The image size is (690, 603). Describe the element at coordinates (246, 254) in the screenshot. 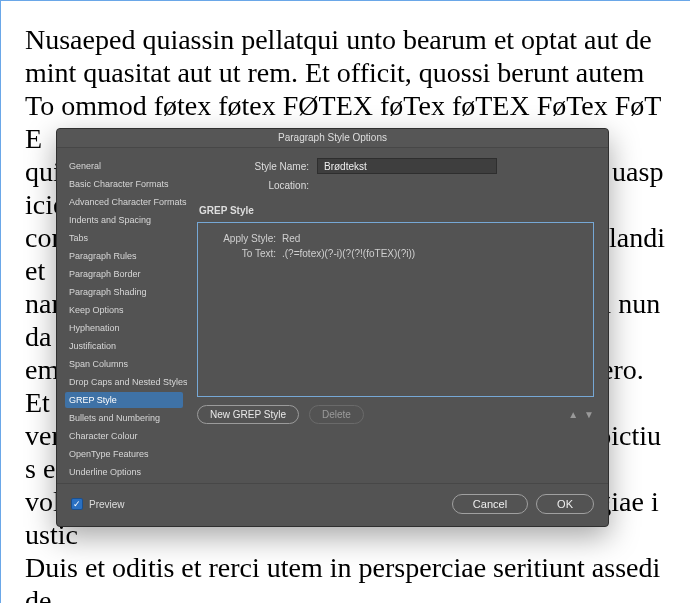

I see `to-text-label: To Text:` at that location.